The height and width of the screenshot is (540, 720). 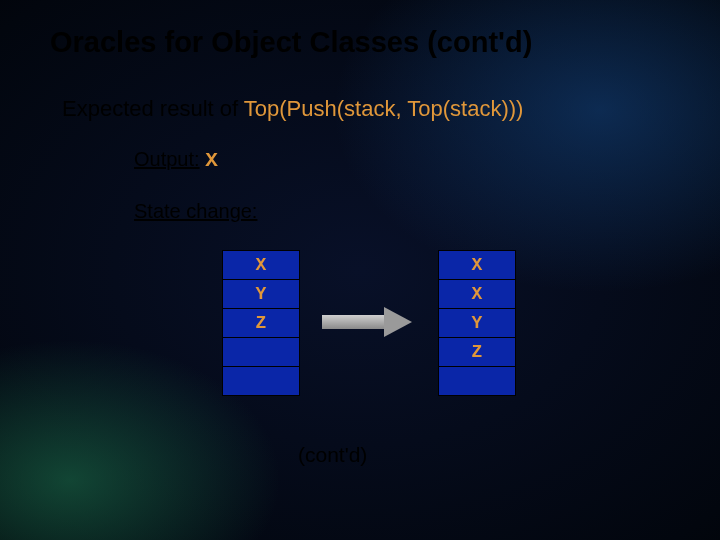 I want to click on expected-result-expression: Top(Push(stack, Top(stack))), so click(x=384, y=108).